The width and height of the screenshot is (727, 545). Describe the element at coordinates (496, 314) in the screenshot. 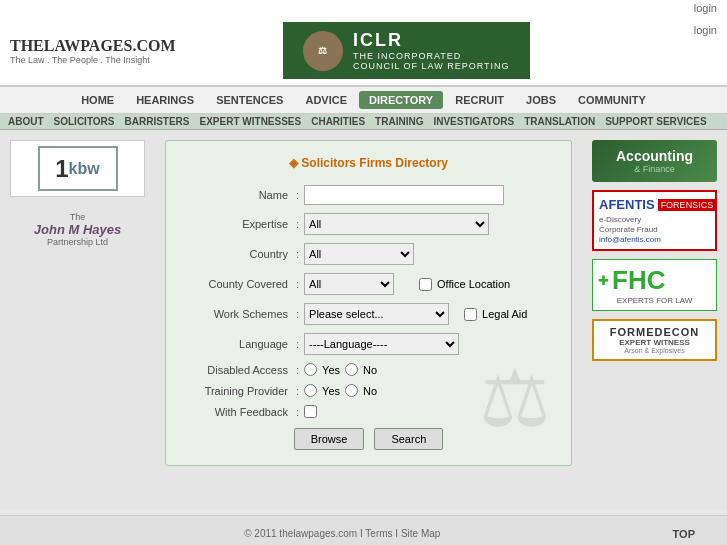

I see `legal-aid-wrapper: Legal Aid` at that location.